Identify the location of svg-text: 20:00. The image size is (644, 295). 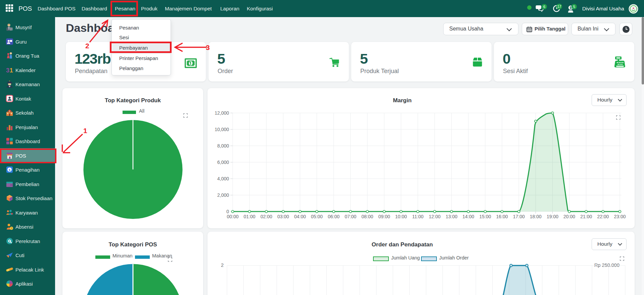
(569, 217).